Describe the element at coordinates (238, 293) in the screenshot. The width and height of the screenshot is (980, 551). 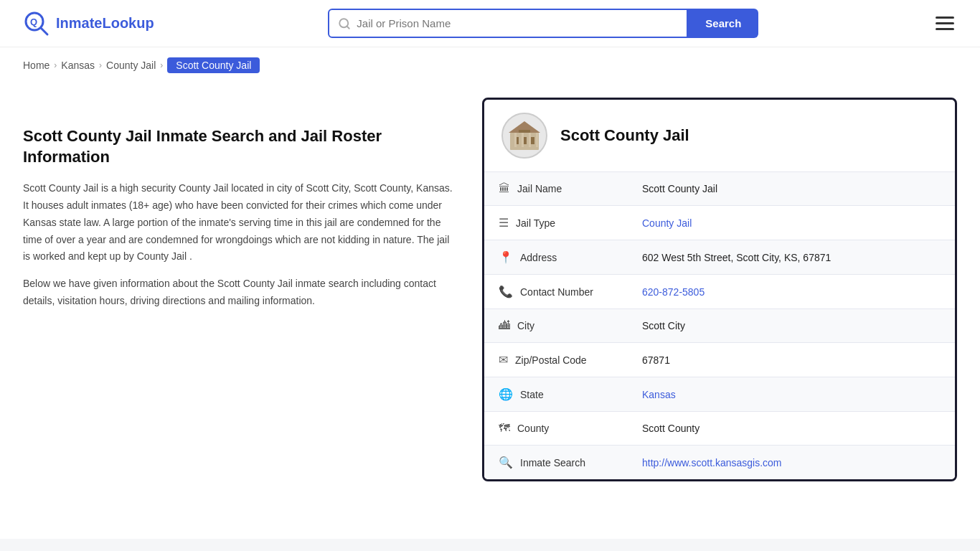
I see `description-para-2: Below we have given information about th…` at that location.